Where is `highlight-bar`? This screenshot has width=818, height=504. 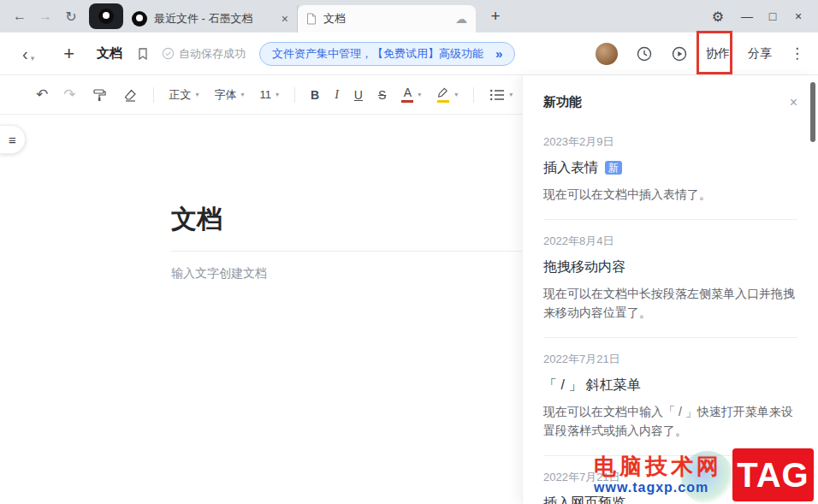 highlight-bar is located at coordinates (443, 101).